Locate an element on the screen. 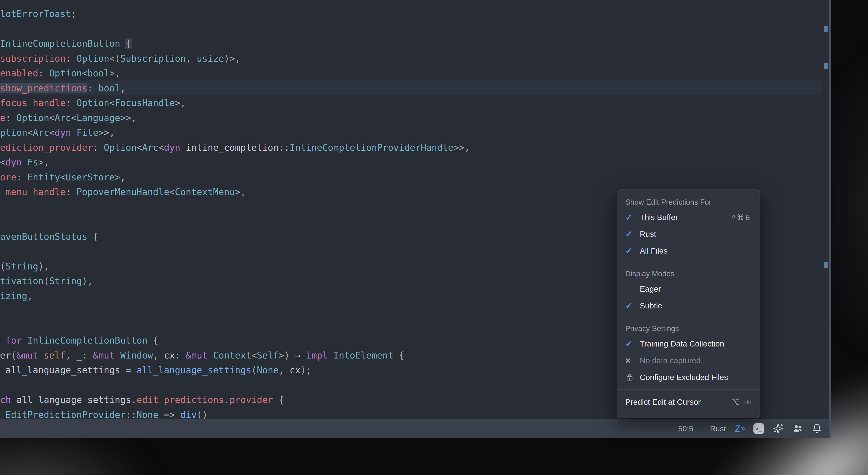 The width and height of the screenshot is (868, 475). menu-item-eager: Eager is located at coordinates (688, 289).